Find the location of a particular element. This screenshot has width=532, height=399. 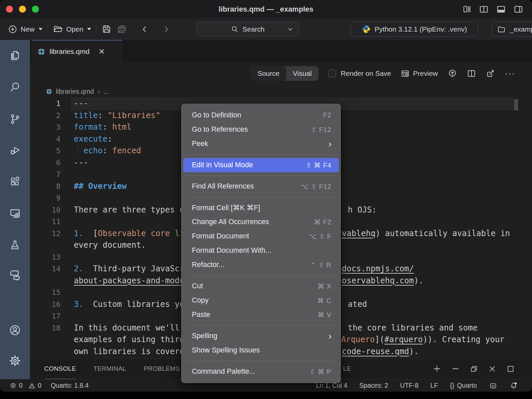

menu-item-spelling: Spelling is located at coordinates (261, 336).